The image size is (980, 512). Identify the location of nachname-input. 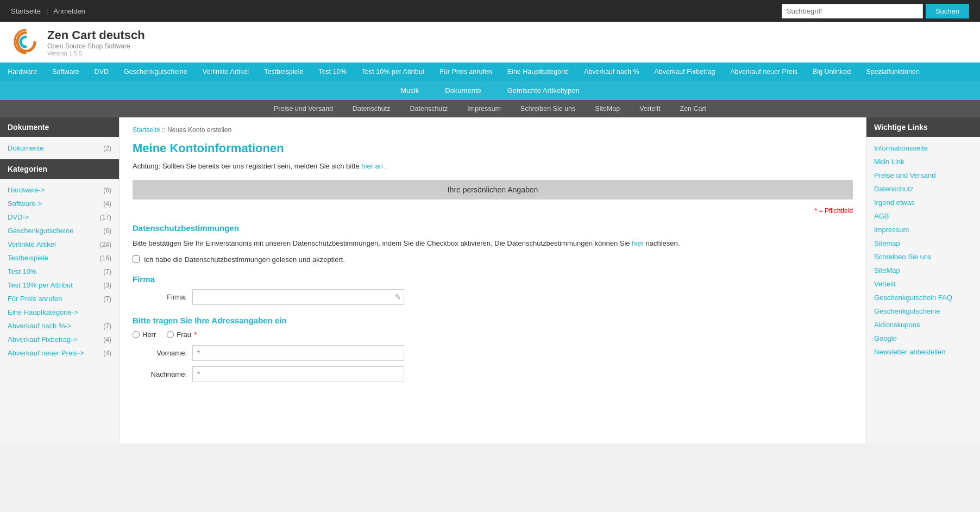
(298, 374).